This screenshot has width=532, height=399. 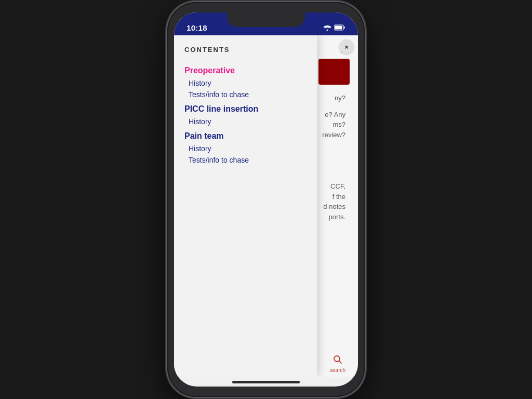 What do you see at coordinates (338, 370) in the screenshot?
I see `search-label: search` at bounding box center [338, 370].